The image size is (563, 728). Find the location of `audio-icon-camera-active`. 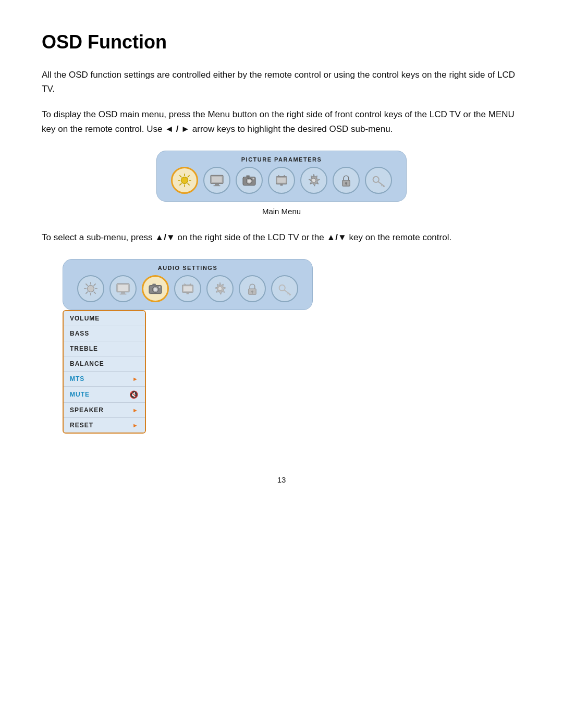

audio-icon-camera-active is located at coordinates (155, 289).